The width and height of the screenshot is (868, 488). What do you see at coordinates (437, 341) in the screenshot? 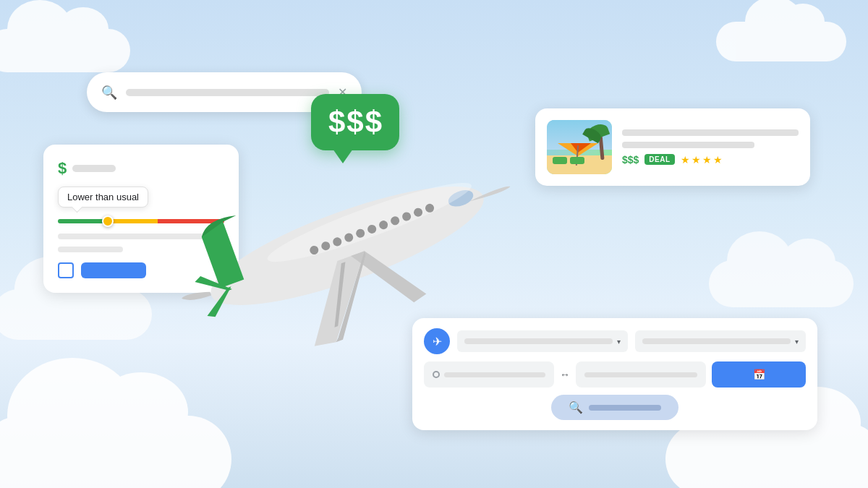
I see `plane-icon: ✈` at bounding box center [437, 341].